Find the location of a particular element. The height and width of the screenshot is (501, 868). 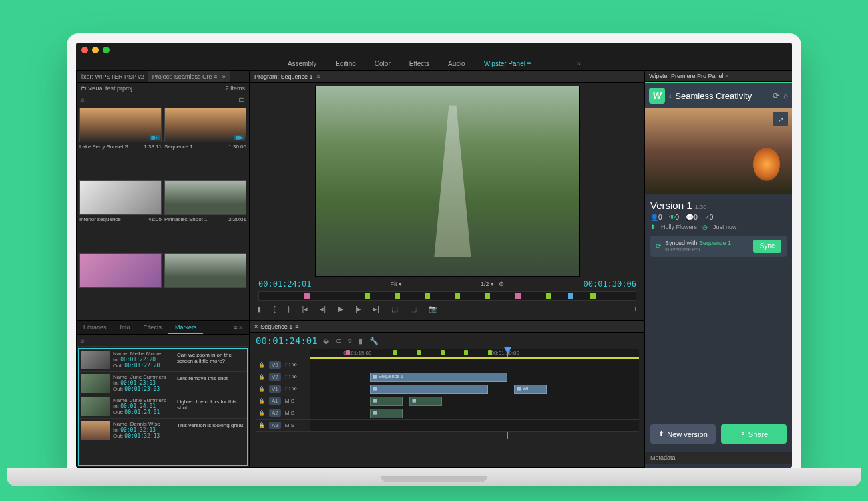

marker-tool-icon: ▿ is located at coordinates (350, 341).